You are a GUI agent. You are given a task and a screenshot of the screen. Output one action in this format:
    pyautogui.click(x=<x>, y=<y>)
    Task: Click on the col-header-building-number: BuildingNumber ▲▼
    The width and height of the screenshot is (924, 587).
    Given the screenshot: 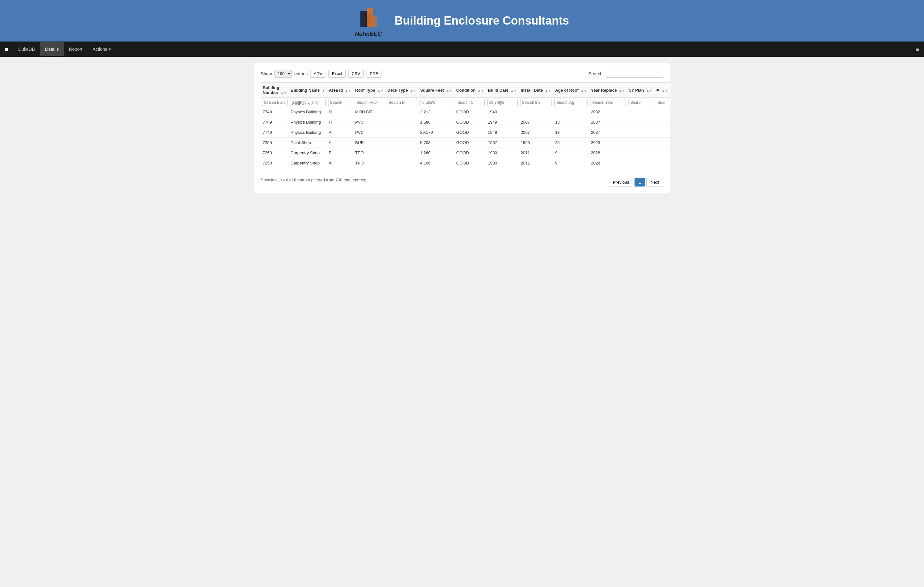 What is the action you would take?
    pyautogui.click(x=275, y=91)
    